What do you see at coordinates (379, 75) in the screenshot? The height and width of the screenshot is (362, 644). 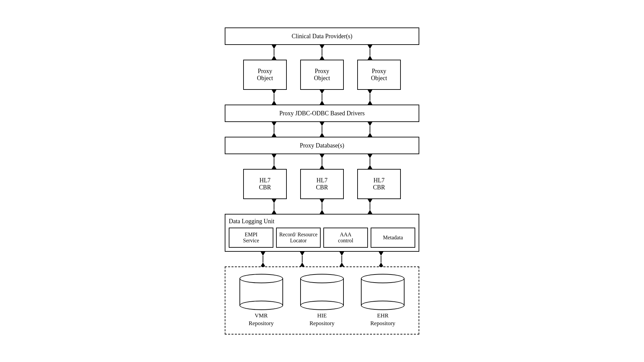 I see `proxy-object-3: ProxyObject` at bounding box center [379, 75].